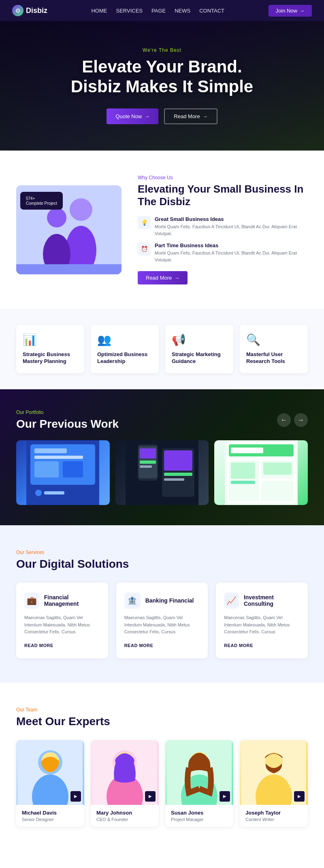 The image size is (324, 868). I want to click on solution-card-3-desc: Maecenas Sagittis, Quam Vel Interdum Mal…, so click(262, 625).